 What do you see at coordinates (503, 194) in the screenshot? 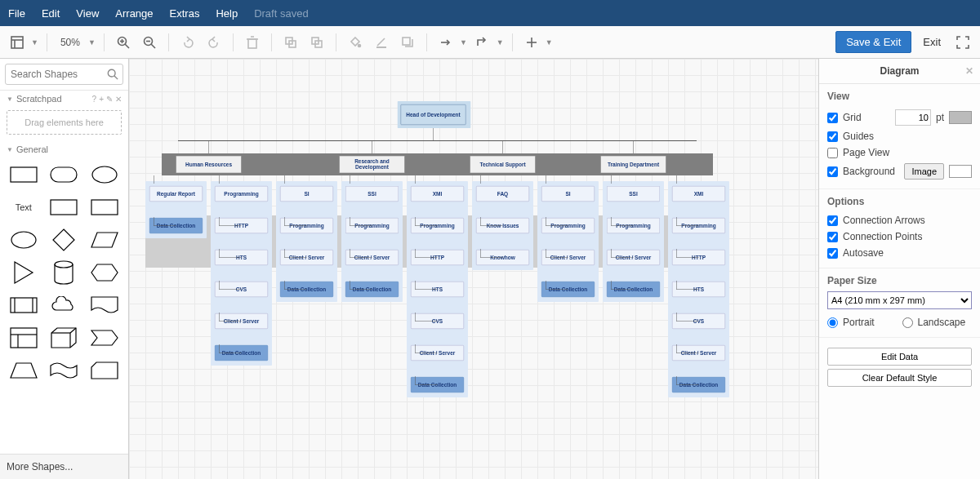
I see `org-node: FAQ` at bounding box center [503, 194].